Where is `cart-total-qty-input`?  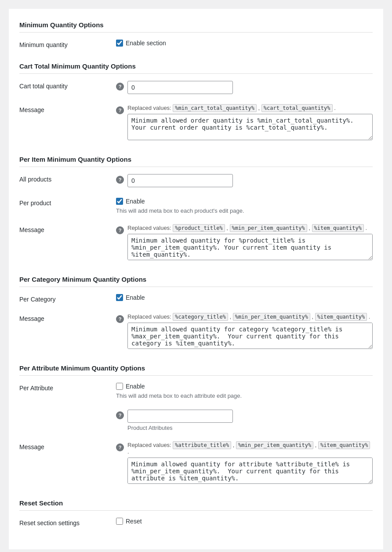 cart-total-qty-input is located at coordinates (180, 87).